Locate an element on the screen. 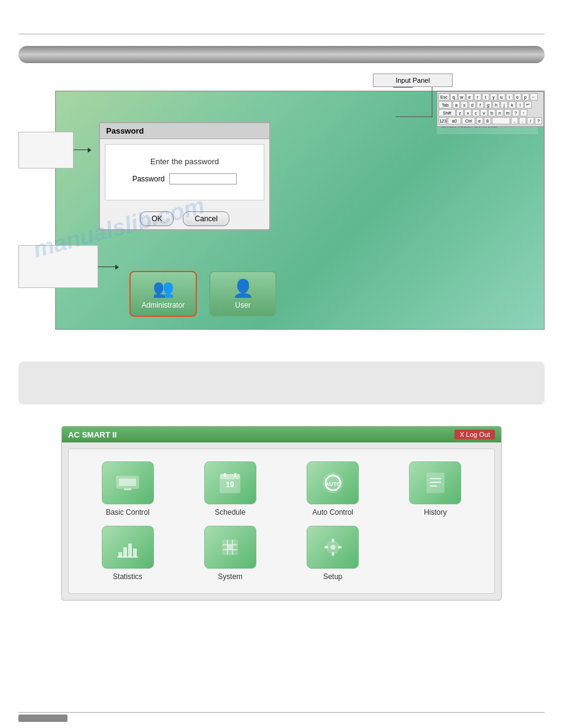 The image size is (563, 728). svg-text: AUTO is located at coordinates (332, 484).